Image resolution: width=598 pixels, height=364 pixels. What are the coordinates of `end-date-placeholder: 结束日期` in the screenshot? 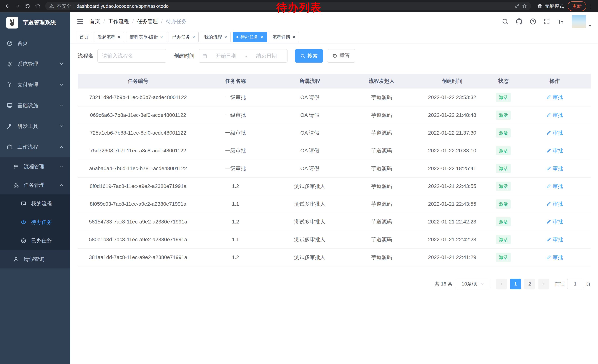 It's located at (266, 56).